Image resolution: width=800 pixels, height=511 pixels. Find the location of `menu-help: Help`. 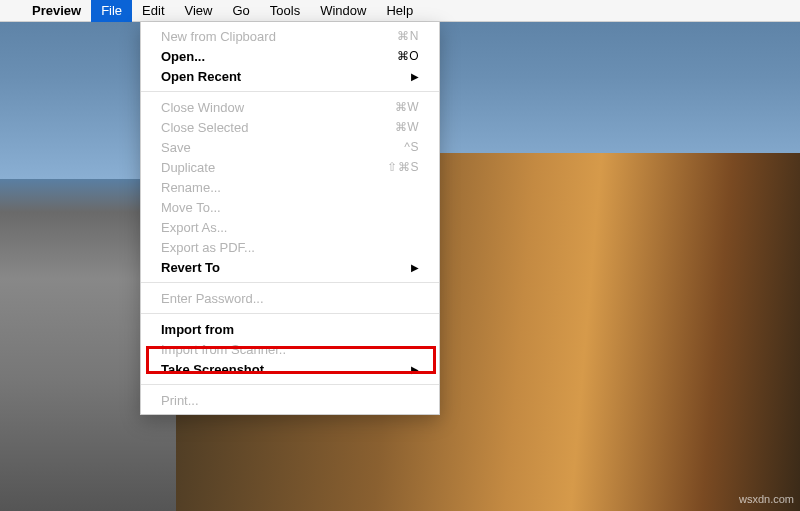

menu-help: Help is located at coordinates (400, 11).